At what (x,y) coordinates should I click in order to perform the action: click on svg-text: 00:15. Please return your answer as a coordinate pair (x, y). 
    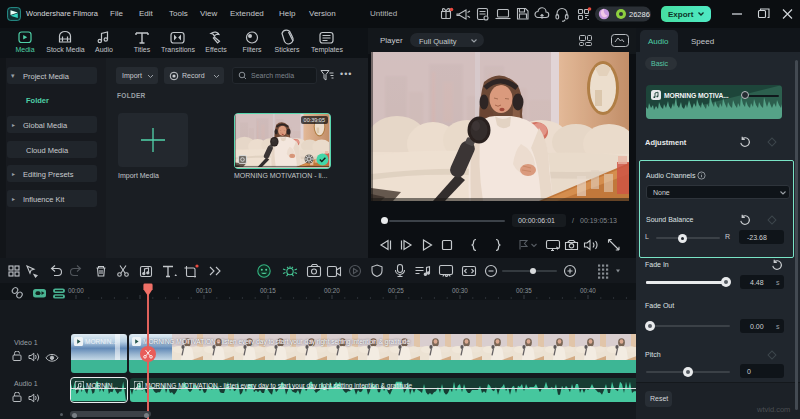
    Looking at the image, I should click on (268, 290).